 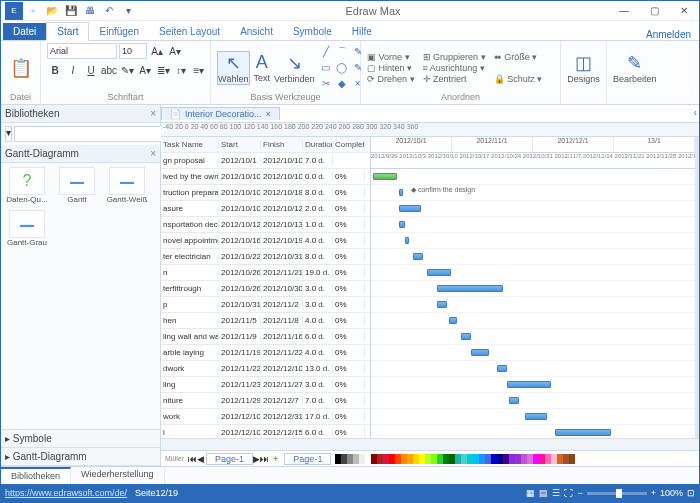 What do you see at coordinates (518, 79) in the screenshot?
I see `protect-button: 🔒 Schutz ▾` at bounding box center [518, 79].